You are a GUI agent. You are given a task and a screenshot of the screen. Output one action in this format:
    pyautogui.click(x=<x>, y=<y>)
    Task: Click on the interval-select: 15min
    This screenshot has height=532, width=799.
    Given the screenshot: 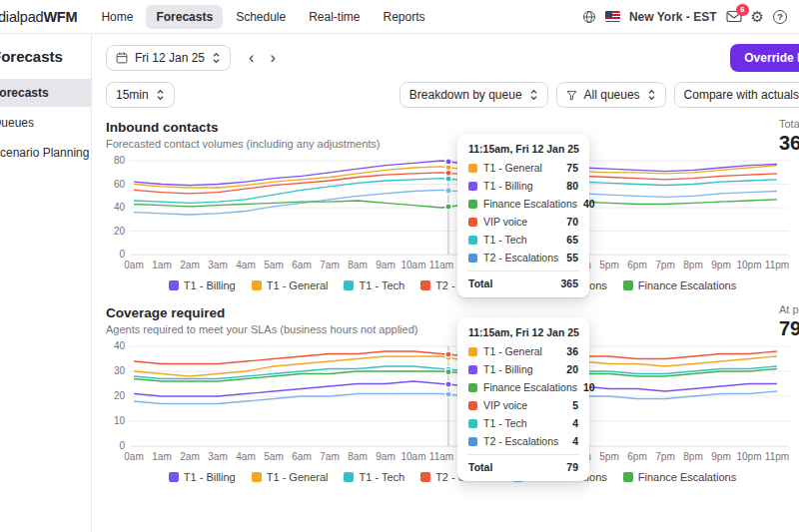 What is the action you would take?
    pyautogui.click(x=140, y=95)
    